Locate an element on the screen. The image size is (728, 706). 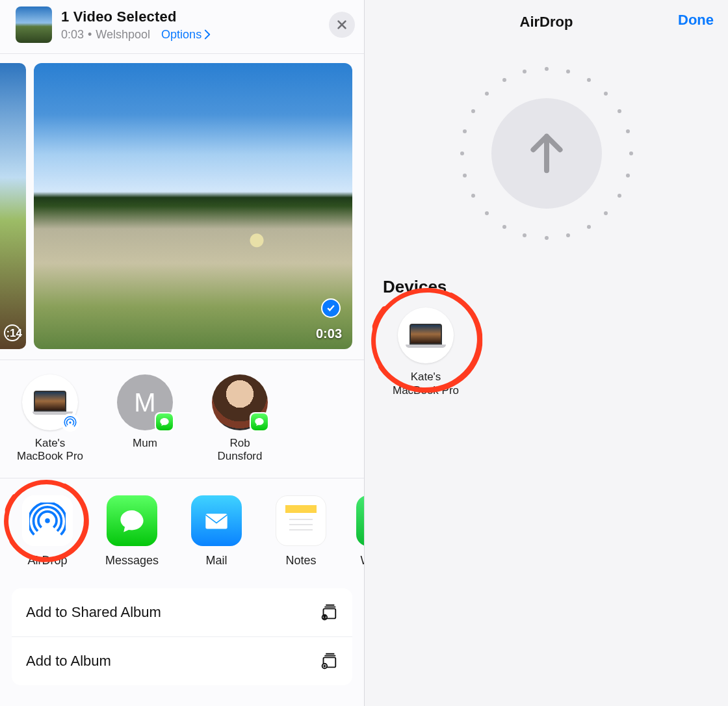
whatsapp-icon is located at coordinates (360, 521).